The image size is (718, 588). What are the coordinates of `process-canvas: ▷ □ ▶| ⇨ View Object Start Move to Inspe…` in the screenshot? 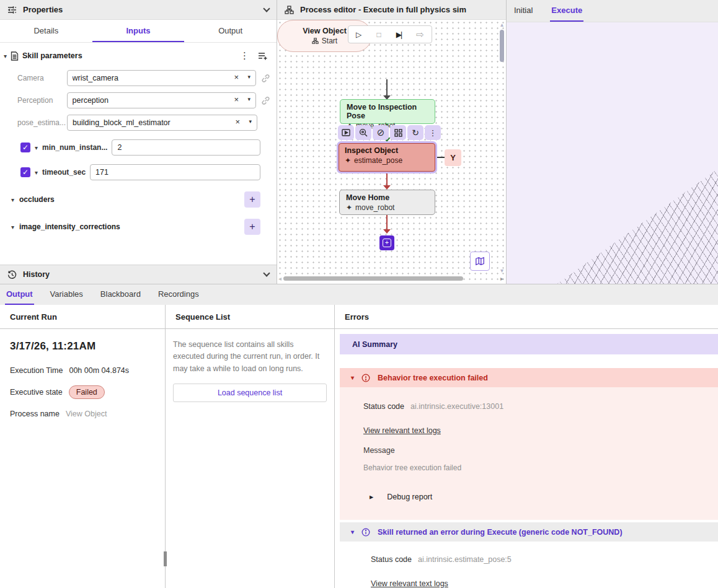 It's located at (392, 152).